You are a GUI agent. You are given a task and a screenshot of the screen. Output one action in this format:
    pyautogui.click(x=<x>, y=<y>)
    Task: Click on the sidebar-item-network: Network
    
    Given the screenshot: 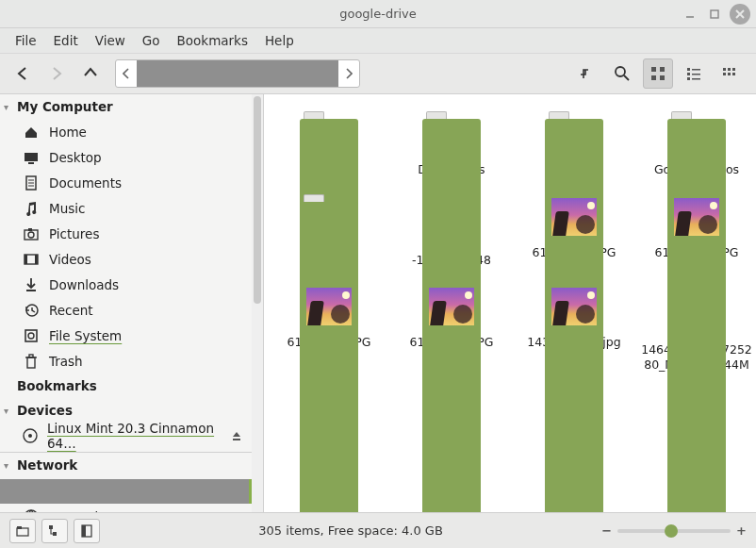 What is the action you would take?
    pyautogui.click(x=132, y=507)
    